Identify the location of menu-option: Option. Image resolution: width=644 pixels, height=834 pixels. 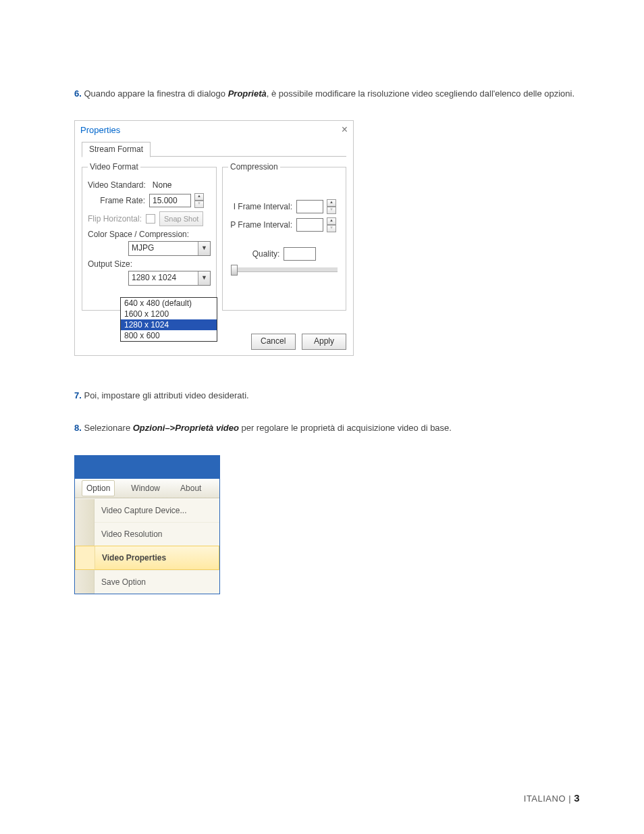
(99, 488).